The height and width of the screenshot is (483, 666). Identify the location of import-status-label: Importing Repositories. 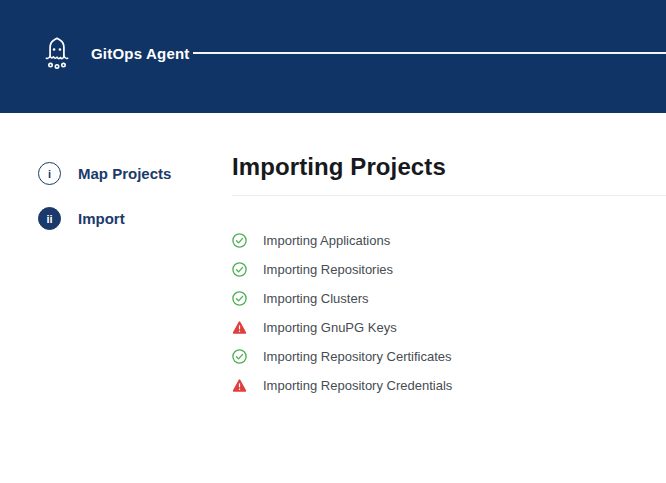
(328, 270).